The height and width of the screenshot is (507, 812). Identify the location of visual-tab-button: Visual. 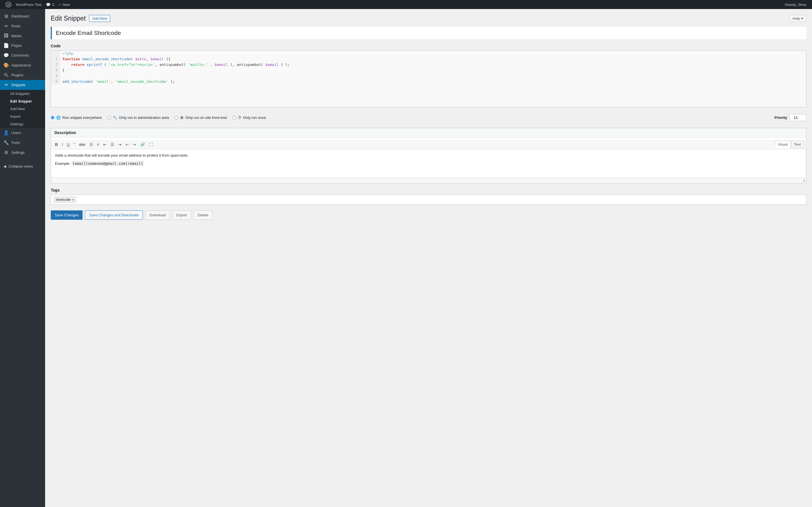
(783, 144).